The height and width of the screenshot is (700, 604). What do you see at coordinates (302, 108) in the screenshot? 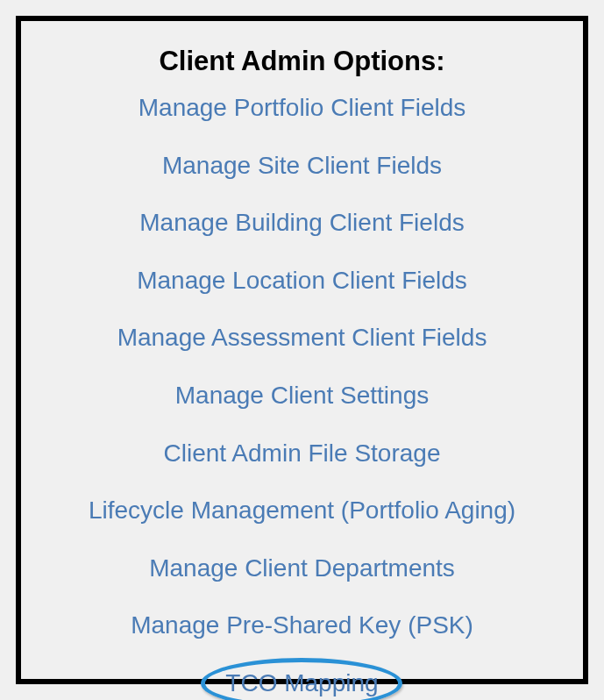
I see `option-manage-portfolio-client-fields: Manage Portfolio Client Fields` at bounding box center [302, 108].